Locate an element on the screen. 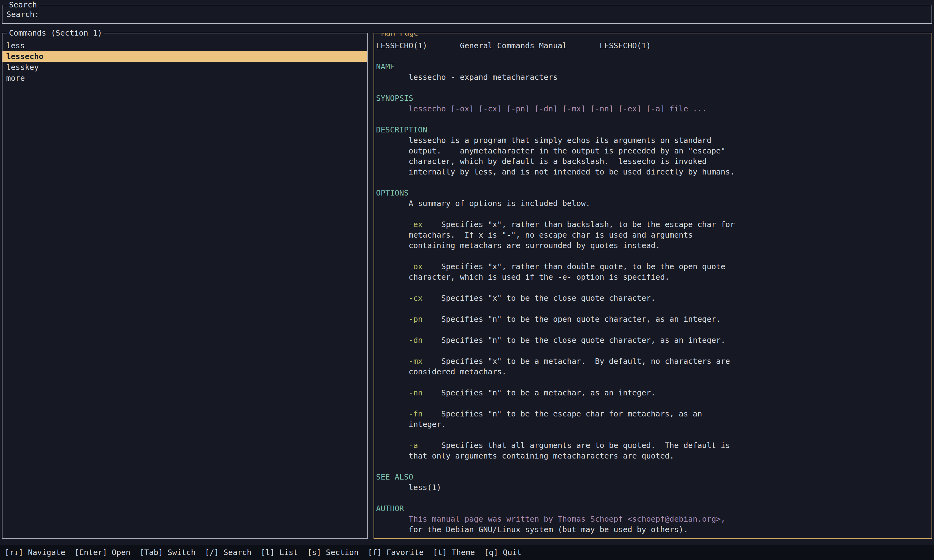 This screenshot has width=934, height=560. statusbar-hint-switch: [Tab] Switch is located at coordinates (168, 552).